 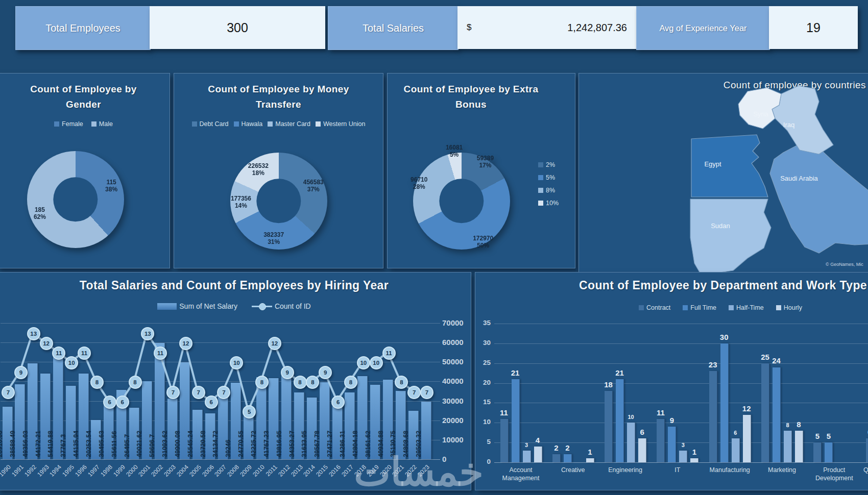 What do you see at coordinates (444, 459) in the screenshot?
I see `y-axis-tick-label: 0` at bounding box center [444, 459].